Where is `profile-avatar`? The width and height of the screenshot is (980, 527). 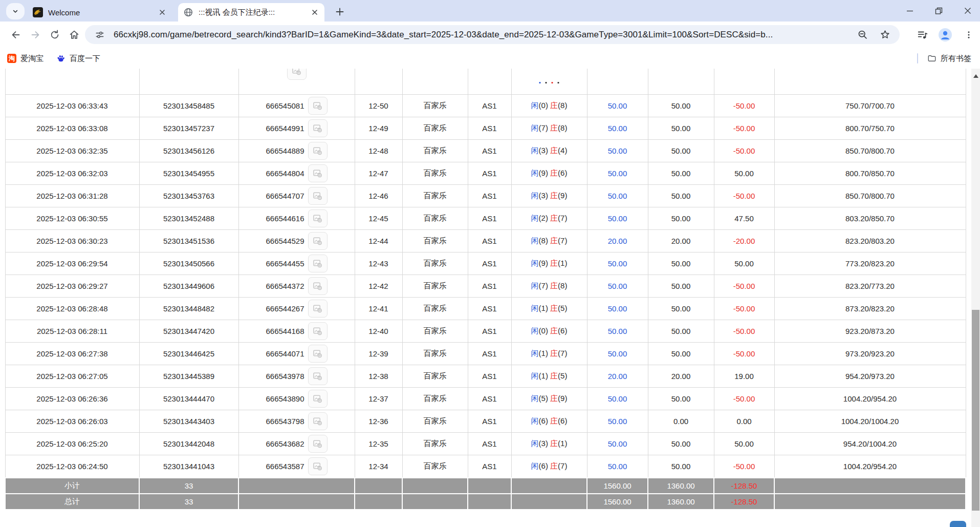
profile-avatar is located at coordinates (945, 35).